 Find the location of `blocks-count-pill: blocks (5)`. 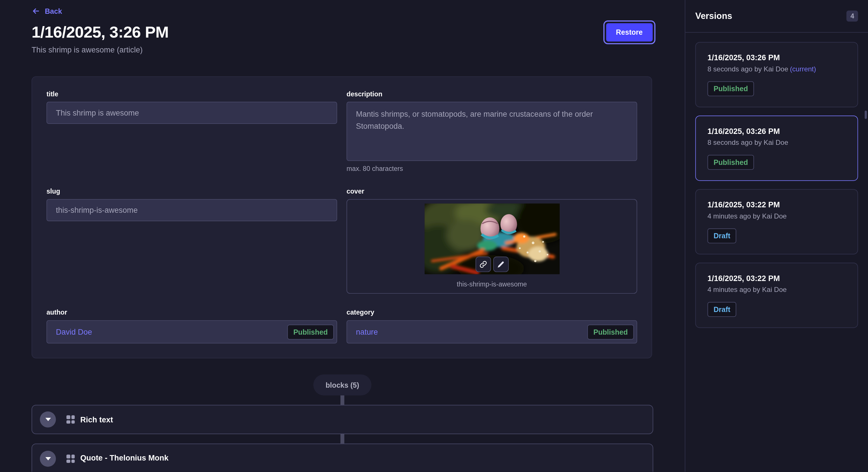

blocks-count-pill: blocks (5) is located at coordinates (342, 385).